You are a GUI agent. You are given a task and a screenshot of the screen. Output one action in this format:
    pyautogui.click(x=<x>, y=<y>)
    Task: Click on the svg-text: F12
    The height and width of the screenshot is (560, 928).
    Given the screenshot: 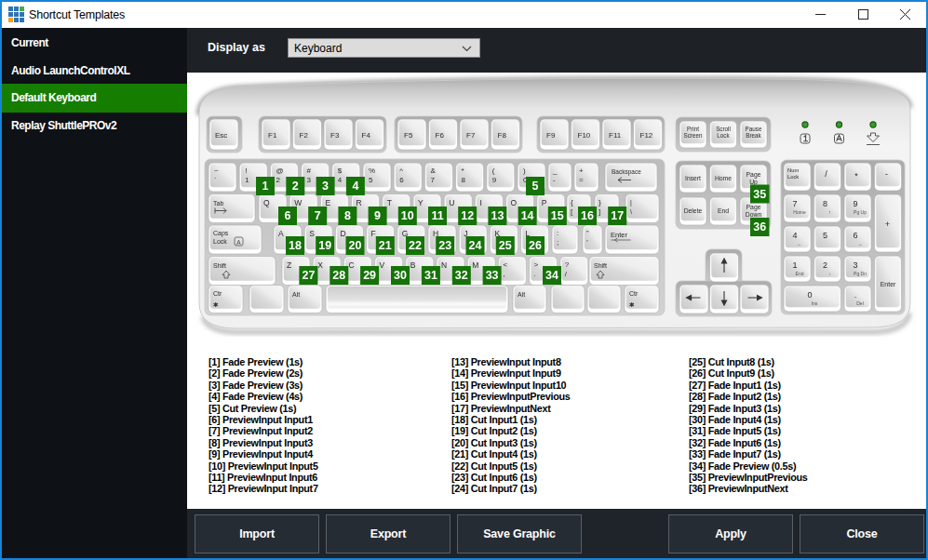 What is the action you would take?
    pyautogui.click(x=647, y=136)
    